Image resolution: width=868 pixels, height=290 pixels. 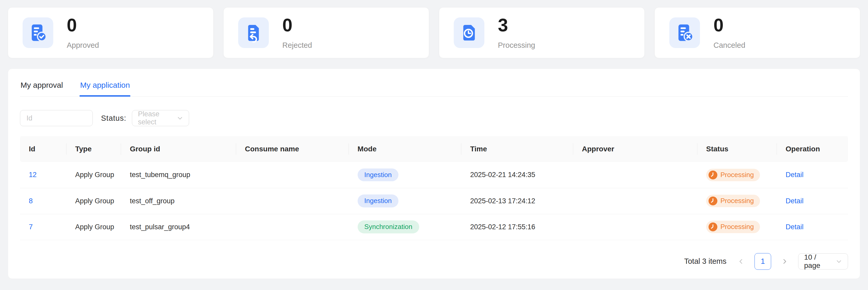 What do you see at coordinates (741, 261) in the screenshot?
I see `prev-page-button` at bounding box center [741, 261].